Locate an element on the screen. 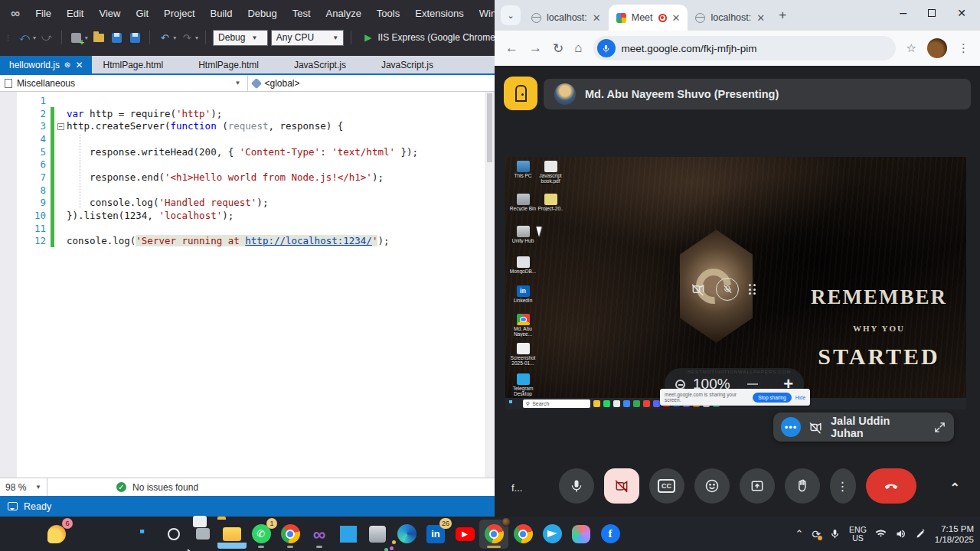 The image size is (980, 551). new-tab-button: + is located at coordinates (782, 15).